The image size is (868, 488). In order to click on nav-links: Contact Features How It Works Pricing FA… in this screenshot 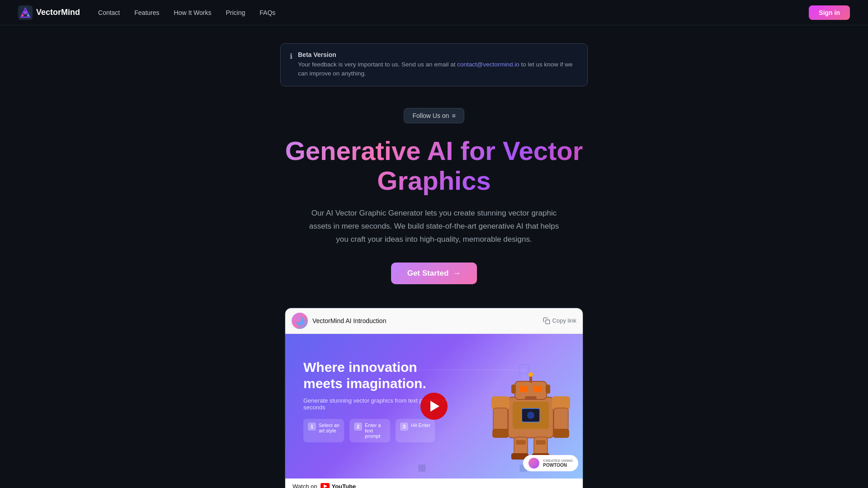, I will do `click(453, 13)`.